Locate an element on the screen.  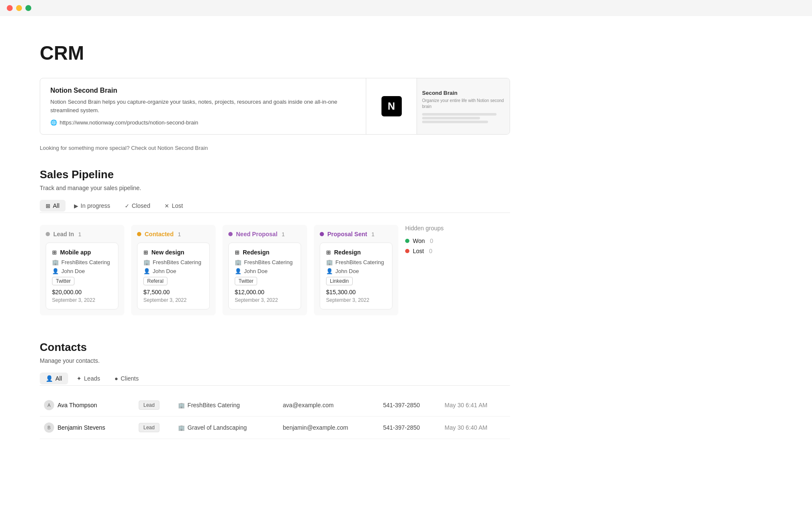
notion-icon: N is located at coordinates (392, 106).